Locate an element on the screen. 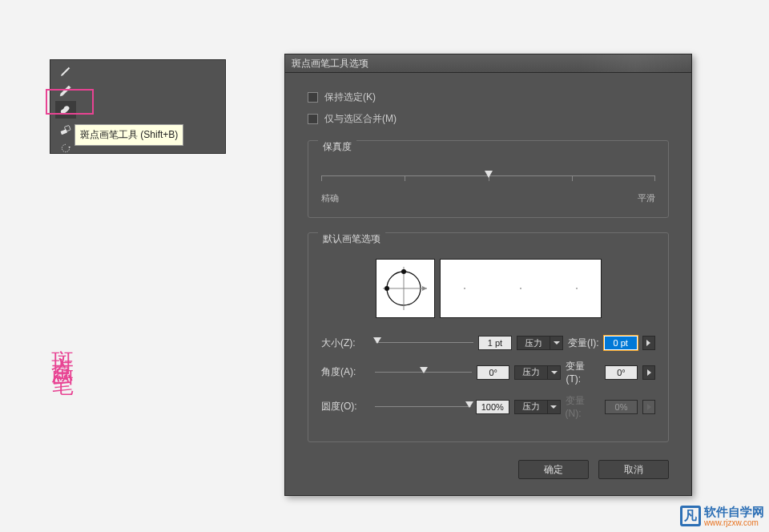 The width and height of the screenshot is (769, 532). roundness-label: 圆度(O): is located at coordinates (346, 407).